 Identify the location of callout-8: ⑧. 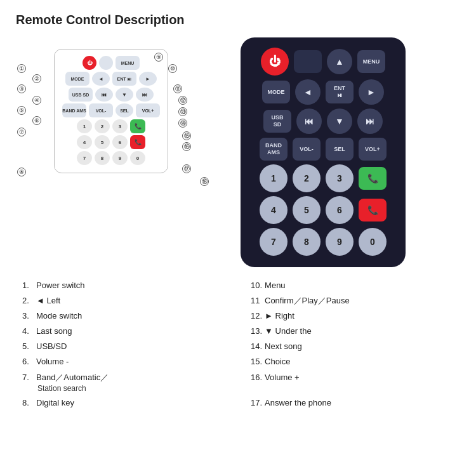
(22, 172).